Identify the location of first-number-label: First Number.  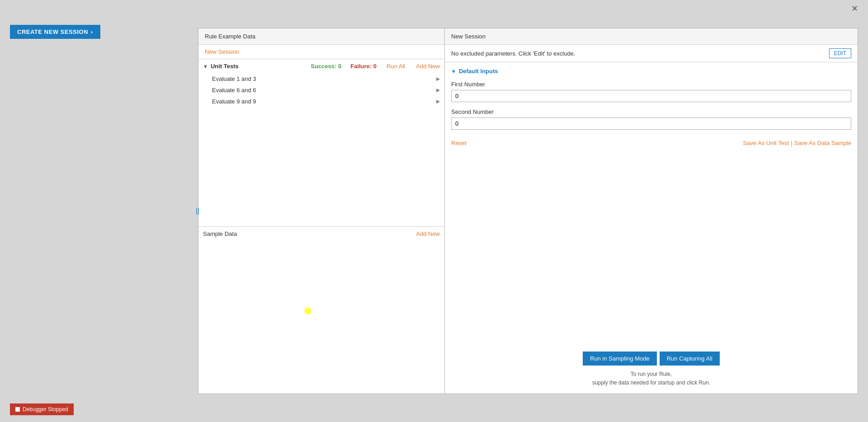
(651, 84).